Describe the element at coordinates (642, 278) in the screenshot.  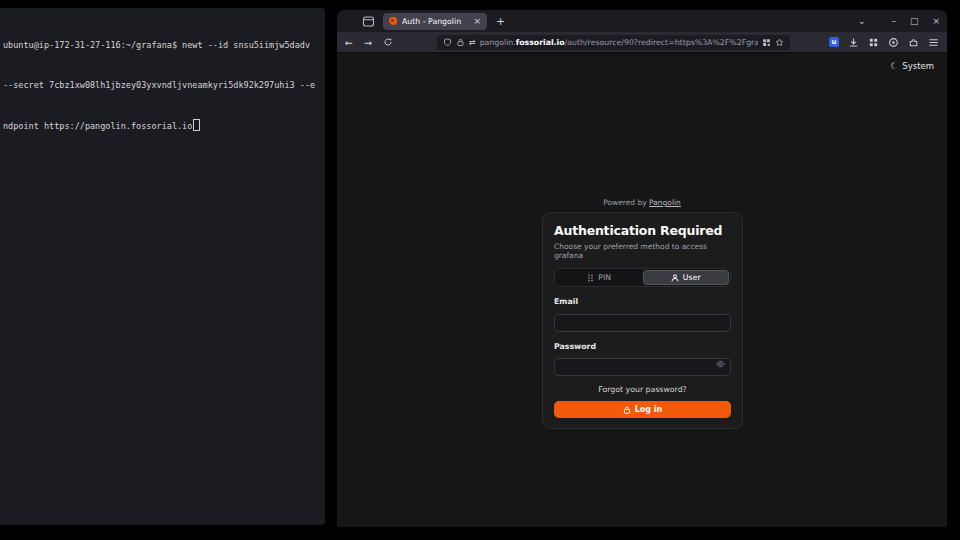
I see `auth-method-tabs: PIN User` at that location.